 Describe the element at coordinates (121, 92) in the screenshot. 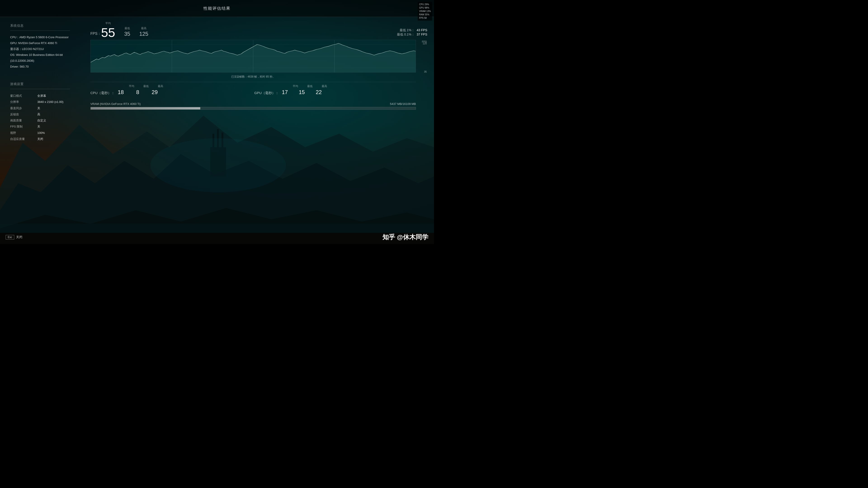

I see `cpu-avg-value: 18` at that location.